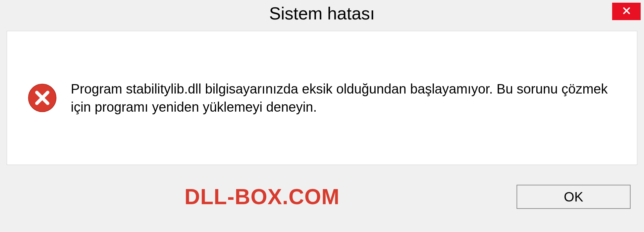 This screenshot has width=644, height=232. Describe the element at coordinates (322, 13) in the screenshot. I see `dialog-title: Sistem hatası` at that location.